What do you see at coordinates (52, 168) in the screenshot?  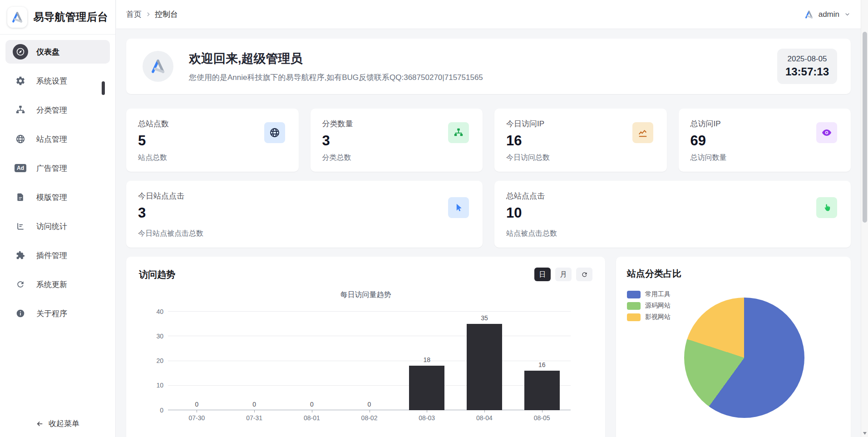 I see `sidebar-item-label: 广告管理` at bounding box center [52, 168].